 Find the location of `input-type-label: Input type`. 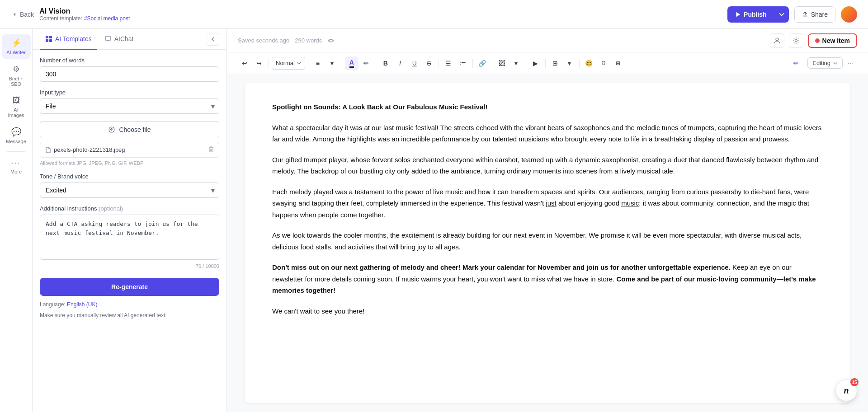

input-type-label: Input type is located at coordinates (129, 92).